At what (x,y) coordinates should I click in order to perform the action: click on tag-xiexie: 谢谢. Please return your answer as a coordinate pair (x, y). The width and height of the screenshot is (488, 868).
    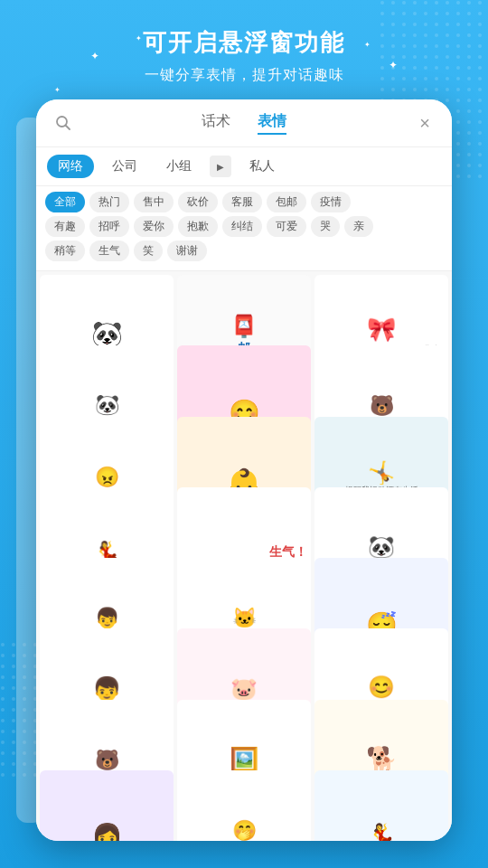
    Looking at the image, I should click on (187, 251).